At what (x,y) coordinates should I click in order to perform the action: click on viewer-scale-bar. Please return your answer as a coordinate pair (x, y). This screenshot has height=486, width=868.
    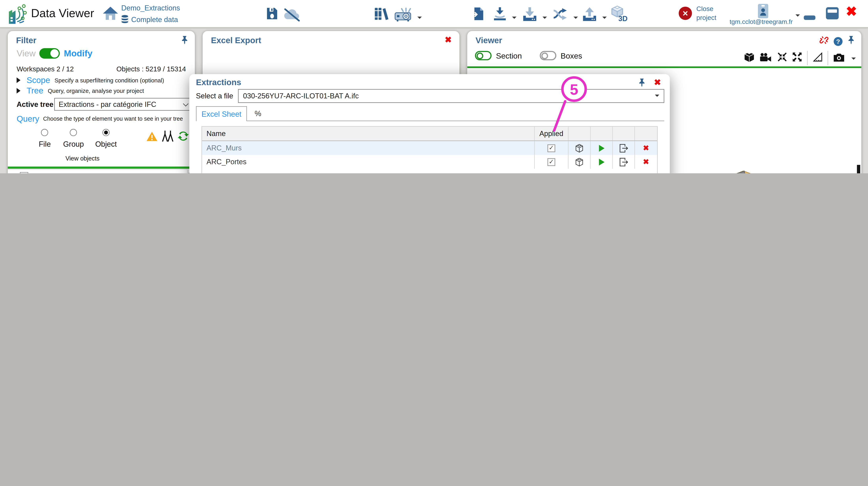
    Looking at the image, I should click on (859, 169).